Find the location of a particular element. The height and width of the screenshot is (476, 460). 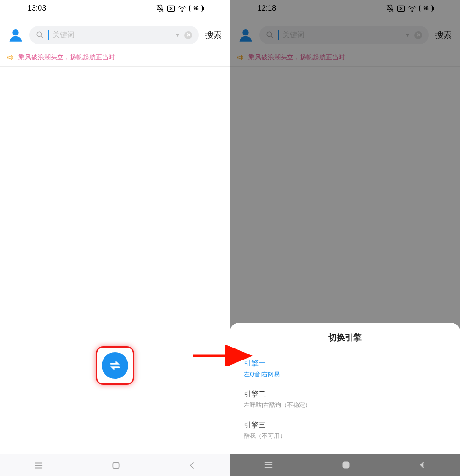

sheet-title: 切换引擎 is located at coordinates (345, 337).